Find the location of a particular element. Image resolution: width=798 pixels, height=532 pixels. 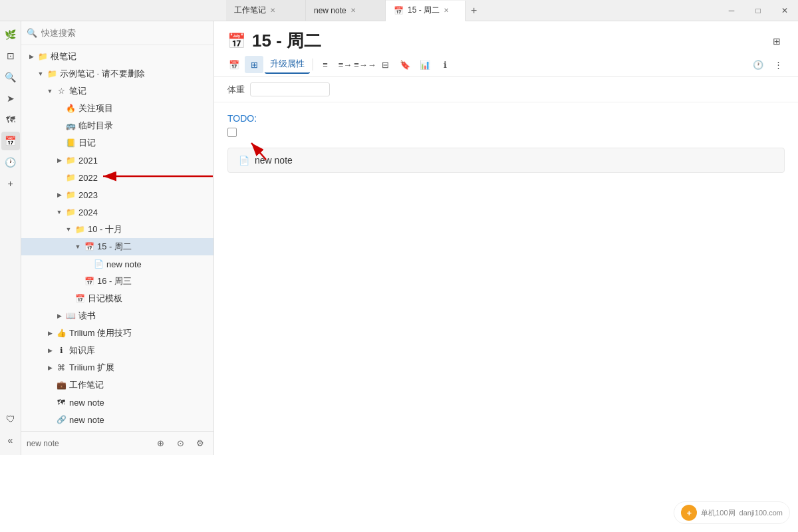

sidebar-item-newnote: 📄 new note is located at coordinates (117, 264).